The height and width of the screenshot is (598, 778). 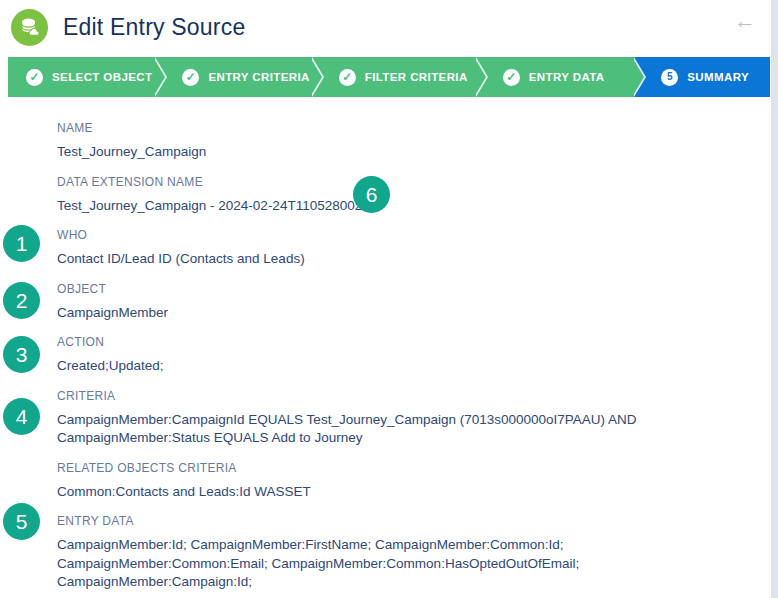 I want to click on section-who: WHO Contact ID/Lead ID (Contacts and Lea…, so click(x=387, y=248).